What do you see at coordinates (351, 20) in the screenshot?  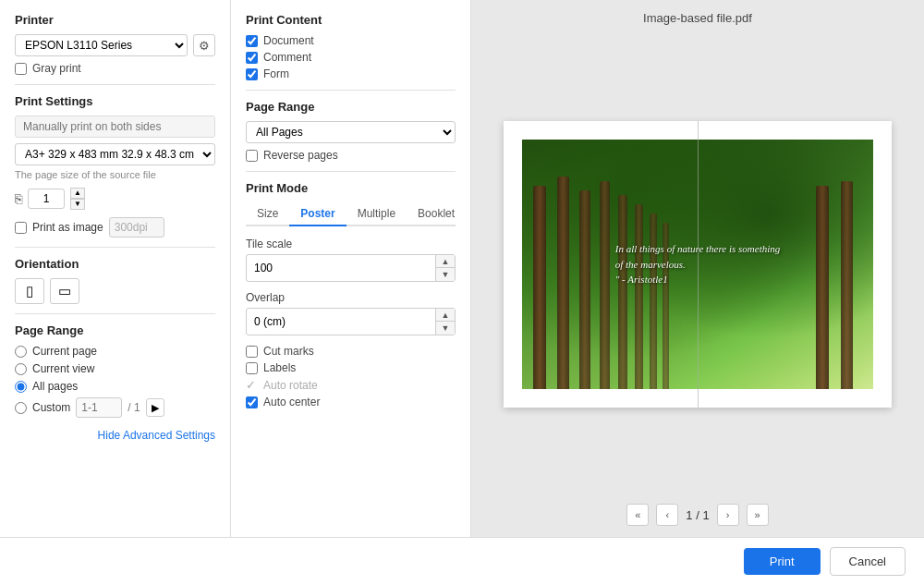 I see `print-content-title: Print Content` at bounding box center [351, 20].